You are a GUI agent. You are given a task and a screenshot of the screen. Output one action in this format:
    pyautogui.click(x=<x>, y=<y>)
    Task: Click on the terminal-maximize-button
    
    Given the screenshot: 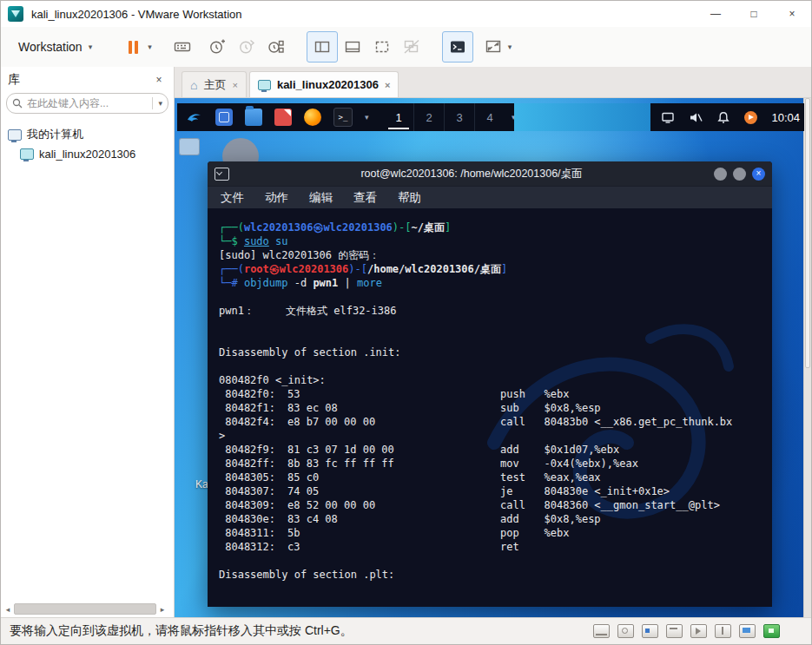 What is the action you would take?
    pyautogui.click(x=740, y=174)
    